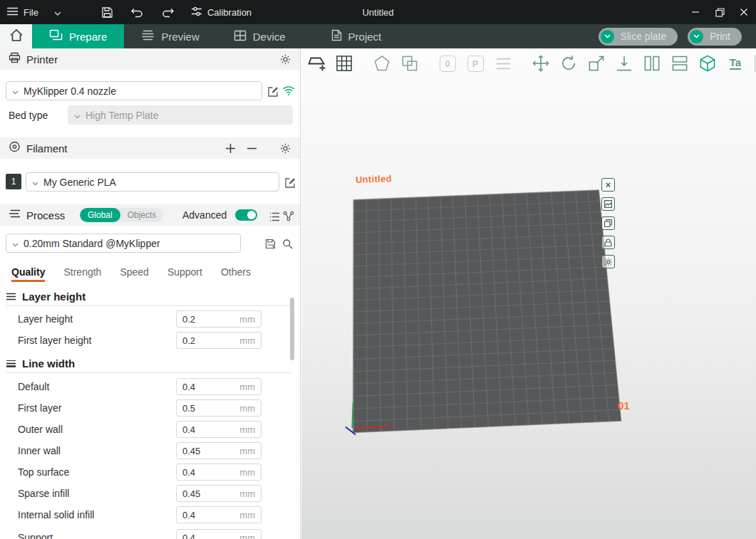 The width and height of the screenshot is (756, 539). Describe the element at coordinates (80, 182) in the screenshot. I see `filament-preset-value: My Generic PLA` at that location.